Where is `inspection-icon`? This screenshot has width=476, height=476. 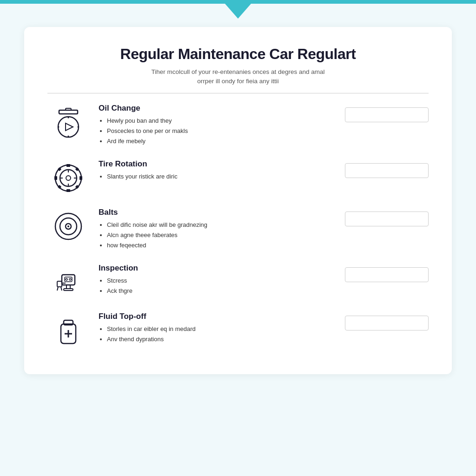
inspection-icon is located at coordinates (68, 281).